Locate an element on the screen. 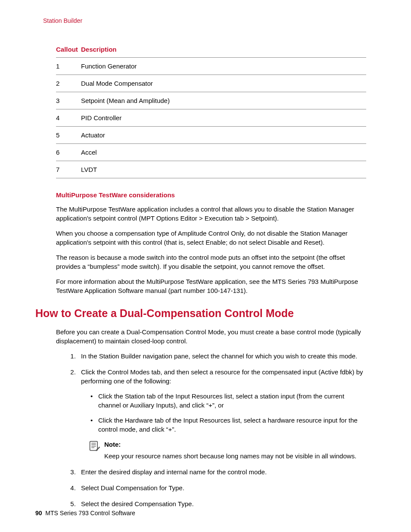 The height and width of the screenshot is (532, 411). cell-callout: 7 is located at coordinates (68, 170).